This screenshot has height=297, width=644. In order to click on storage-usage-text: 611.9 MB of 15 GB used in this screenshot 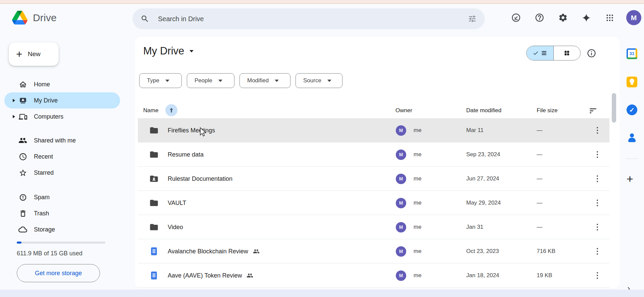, I will do `click(50, 253)`.